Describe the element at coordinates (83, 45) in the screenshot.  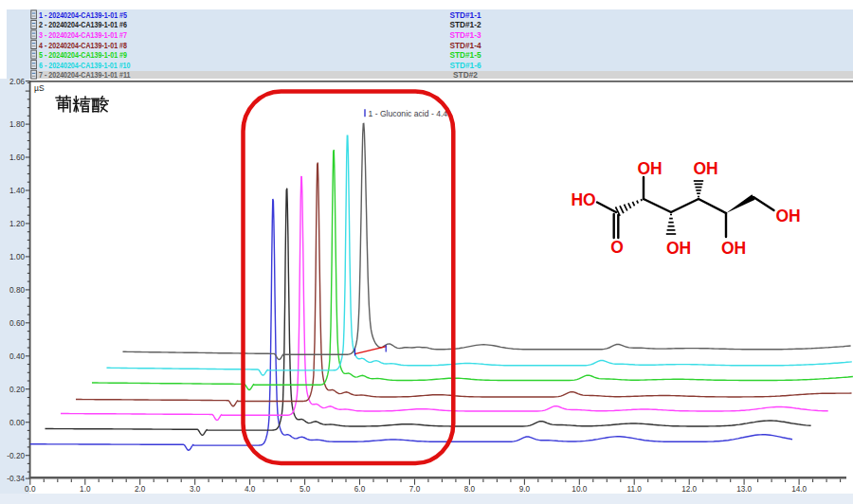
I see `svg-text: 4 - 20240204-CA139-1-01 #8` at that location.